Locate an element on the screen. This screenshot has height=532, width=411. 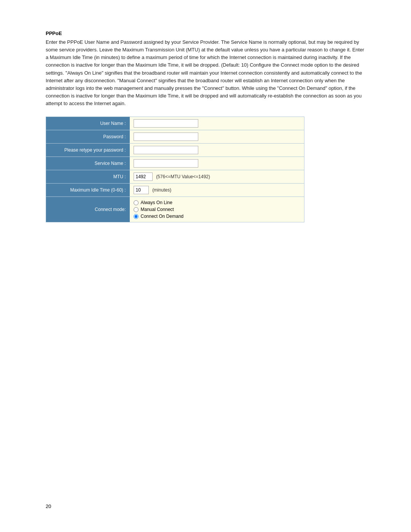
idle-time-hint: (minutes) is located at coordinates (162, 190).